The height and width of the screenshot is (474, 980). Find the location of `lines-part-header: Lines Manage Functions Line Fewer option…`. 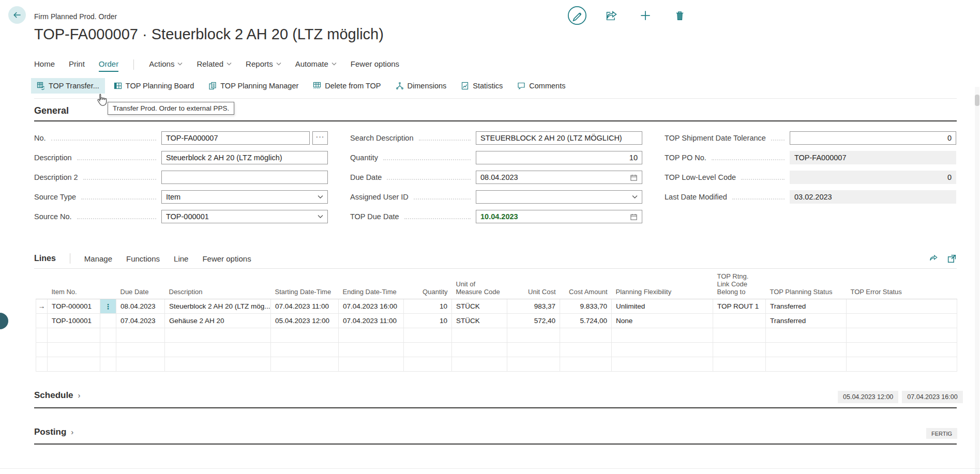

lines-part-header: Lines Manage Functions Line Fewer option… is located at coordinates (143, 258).